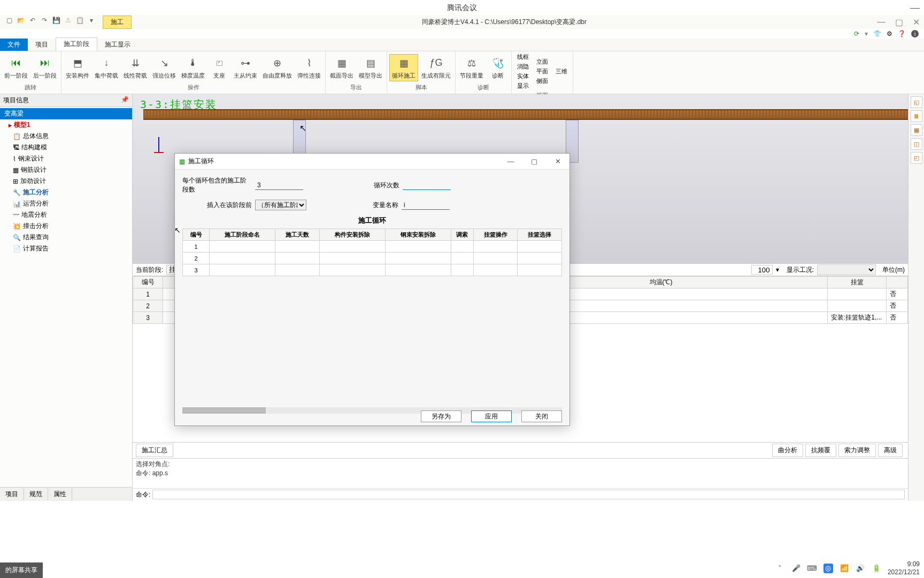  Describe the element at coordinates (356, 88) in the screenshot. I see `ribbon-group-export: 导出` at that location.